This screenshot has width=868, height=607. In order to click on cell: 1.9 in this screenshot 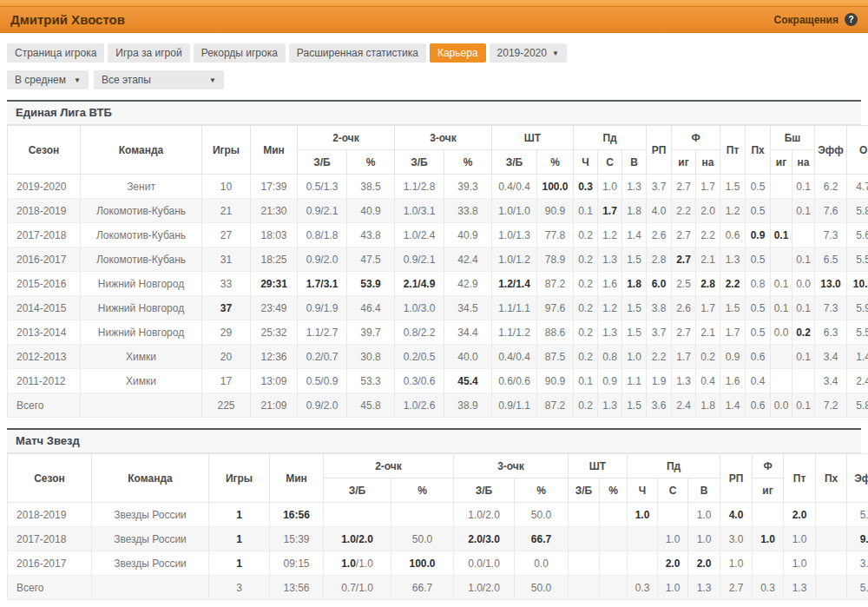, I will do `click(660, 381)`.